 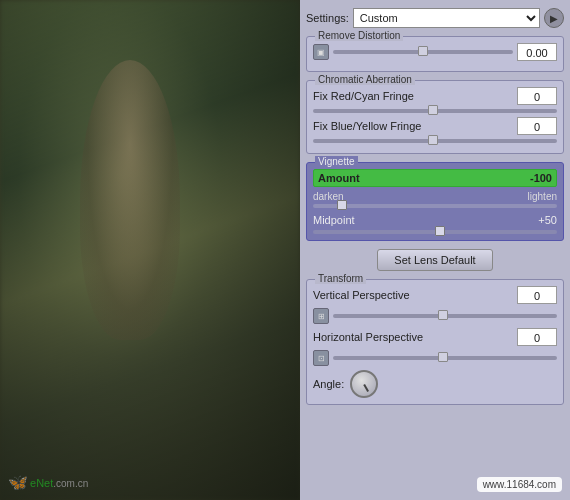 I want to click on horizontal-perspective-row: Horizontal Perspective 0, so click(x=435, y=337).